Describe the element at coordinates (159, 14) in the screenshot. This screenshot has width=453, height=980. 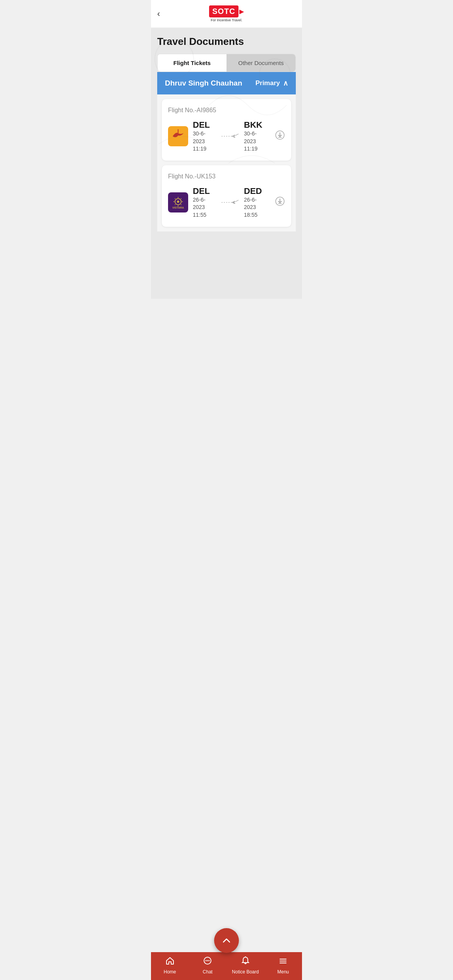
I see `back-button: ‹` at that location.